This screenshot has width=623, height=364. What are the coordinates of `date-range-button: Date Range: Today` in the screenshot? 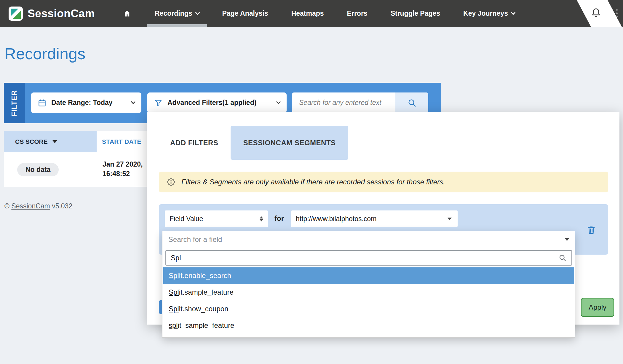 It's located at (86, 103).